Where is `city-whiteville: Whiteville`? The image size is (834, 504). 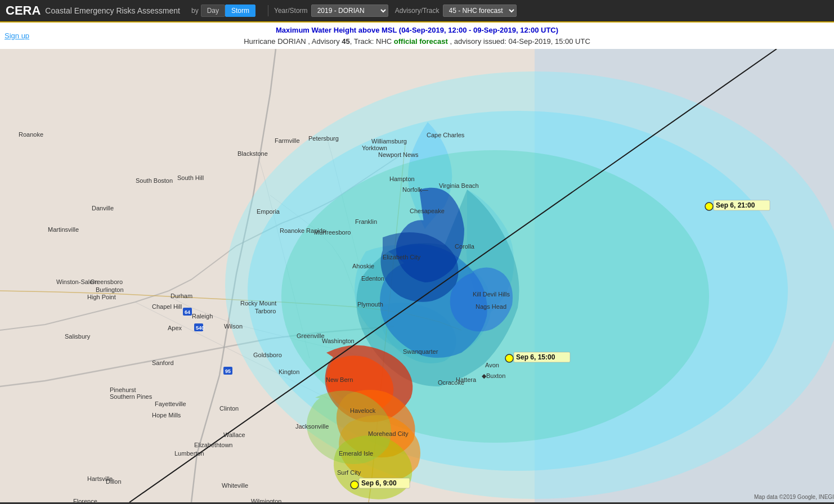
city-whiteville: Whiteville is located at coordinates (235, 485).